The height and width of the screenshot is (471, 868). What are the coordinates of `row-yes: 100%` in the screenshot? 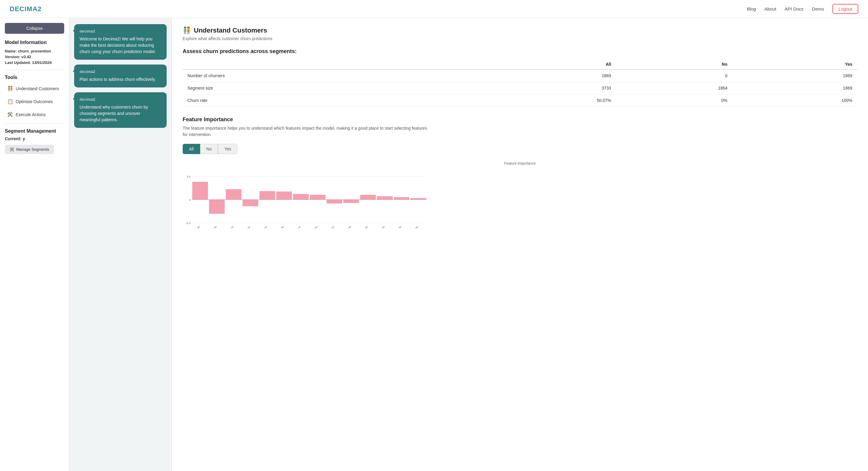 It's located at (795, 100).